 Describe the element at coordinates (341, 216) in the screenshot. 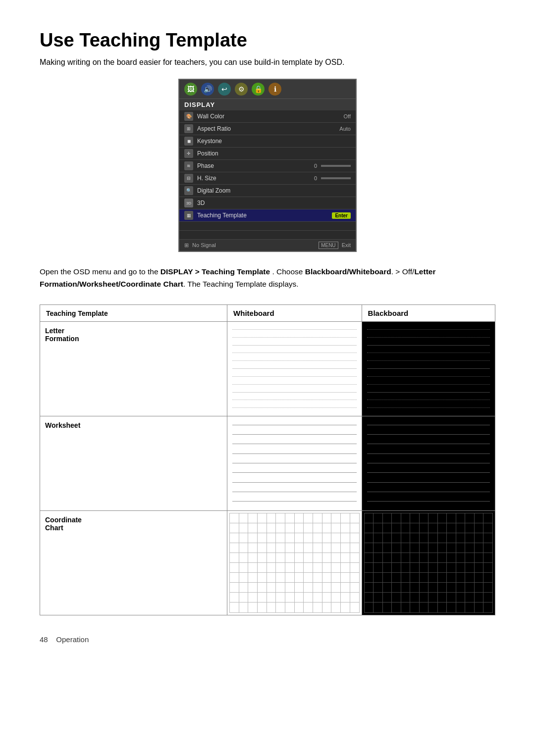

I see `osd-value-teaching: Enter` at that location.